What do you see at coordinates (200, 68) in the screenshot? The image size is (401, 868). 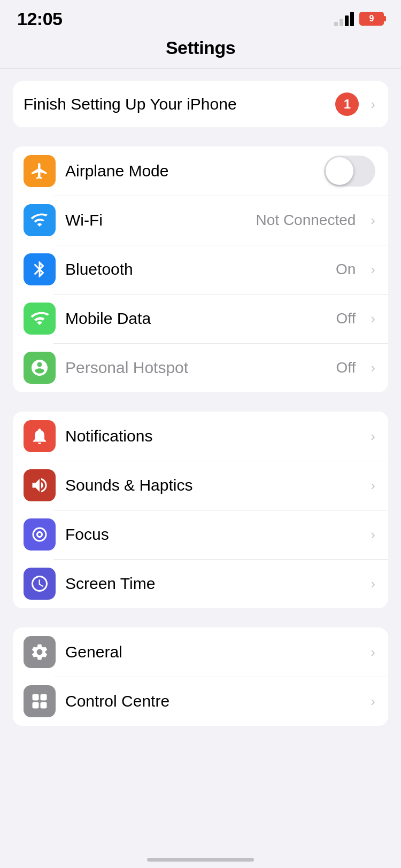 I see `title-divider` at bounding box center [200, 68].